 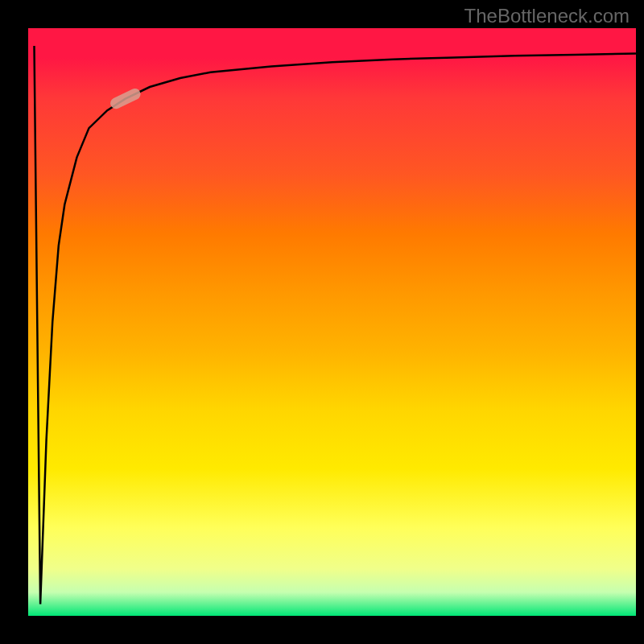 I want to click on attribution-label: TheBottleneck.com, so click(x=547, y=16).